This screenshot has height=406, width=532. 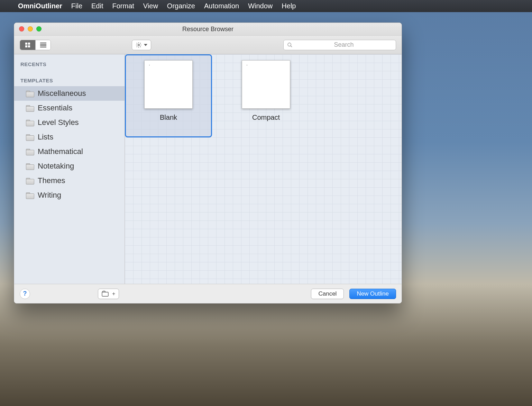 What do you see at coordinates (208, 294) in the screenshot?
I see `window-footer: ? + Cancel New Outline` at bounding box center [208, 294].